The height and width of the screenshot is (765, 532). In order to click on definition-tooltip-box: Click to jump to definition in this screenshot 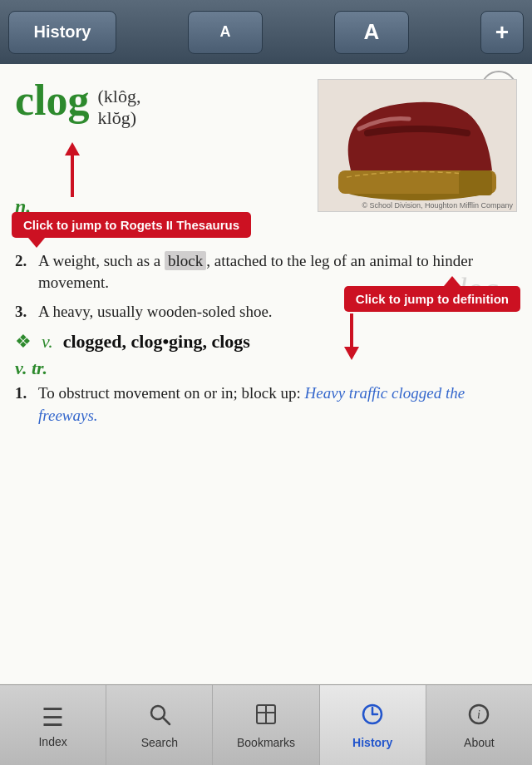, I will do `click(432, 299)`.